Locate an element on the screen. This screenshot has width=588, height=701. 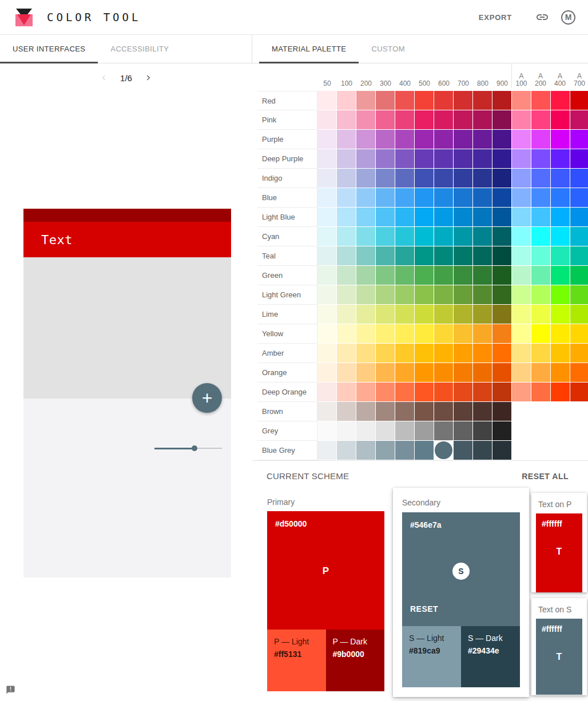
reset-all-button: RESET ALL is located at coordinates (545, 476).